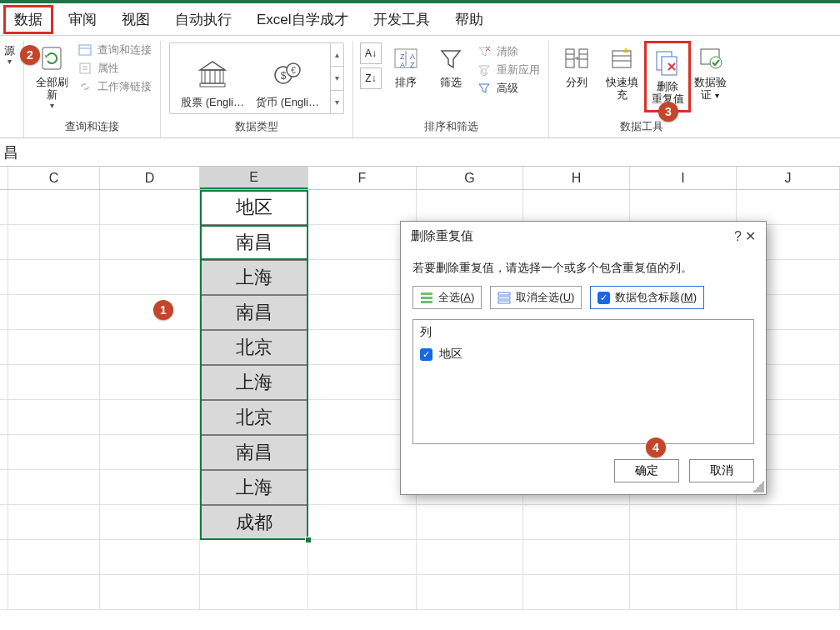 Image resolution: width=840 pixels, height=630 pixels. What do you see at coordinates (212, 74) in the screenshot?
I see `bank-icon` at bounding box center [212, 74].